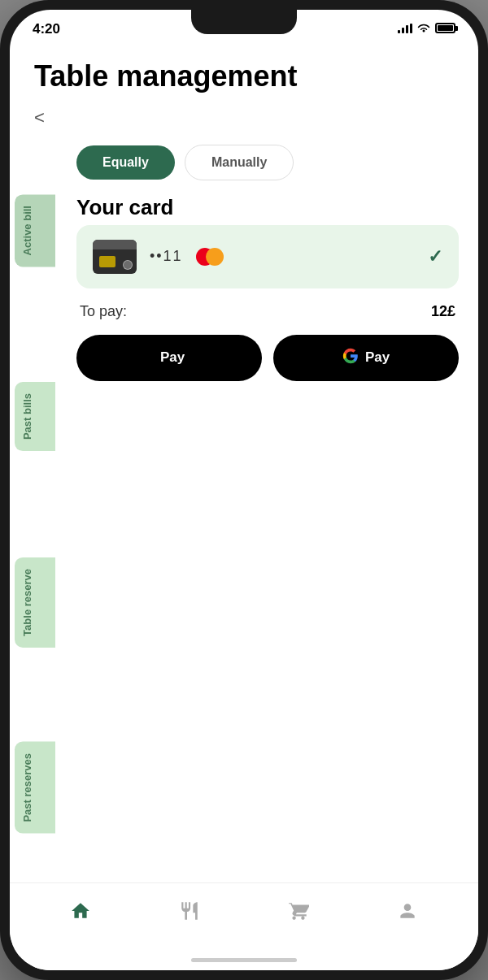  What do you see at coordinates (169, 358) in the screenshot?
I see `apple-pay-button: Pay` at bounding box center [169, 358].